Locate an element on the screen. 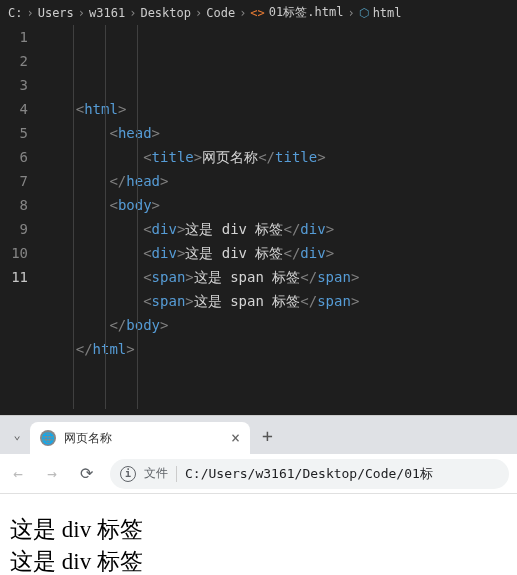 The width and height of the screenshot is (517, 575). file-code-icon: <> is located at coordinates (257, 13).